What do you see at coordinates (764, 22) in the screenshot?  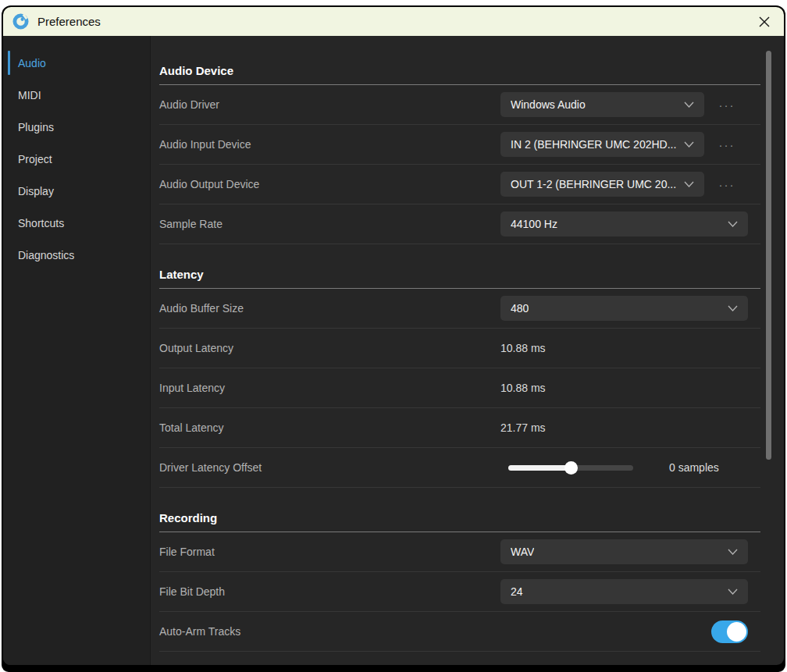 I see `close-button` at bounding box center [764, 22].